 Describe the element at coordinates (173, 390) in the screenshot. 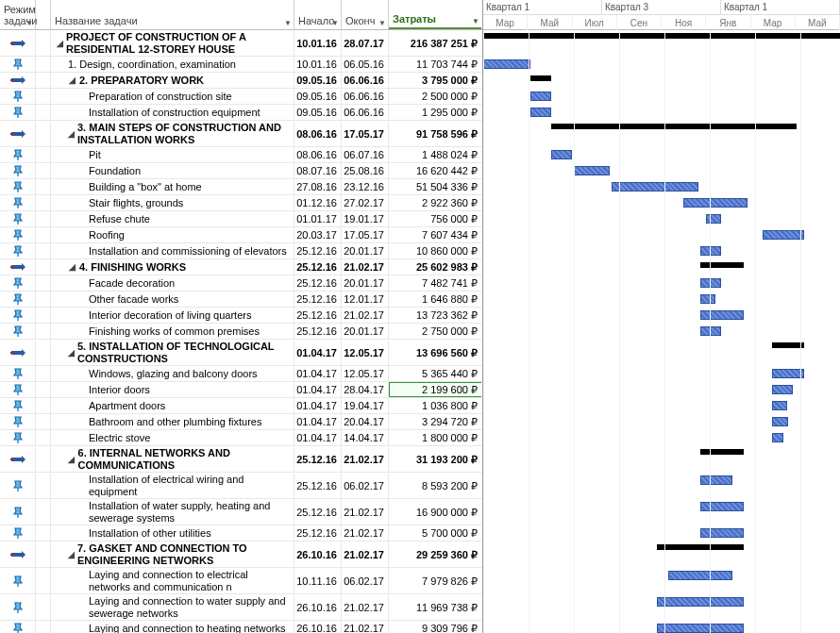

I see `task-name-cell: Interior doors` at that location.